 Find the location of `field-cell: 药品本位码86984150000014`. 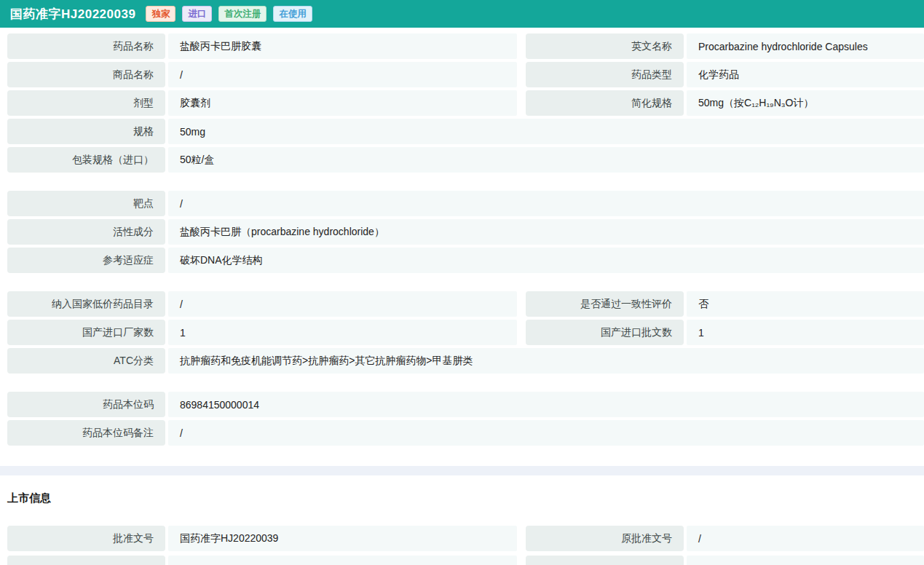

field-cell: 药品本位码86984150000014 is located at coordinates (466, 405).